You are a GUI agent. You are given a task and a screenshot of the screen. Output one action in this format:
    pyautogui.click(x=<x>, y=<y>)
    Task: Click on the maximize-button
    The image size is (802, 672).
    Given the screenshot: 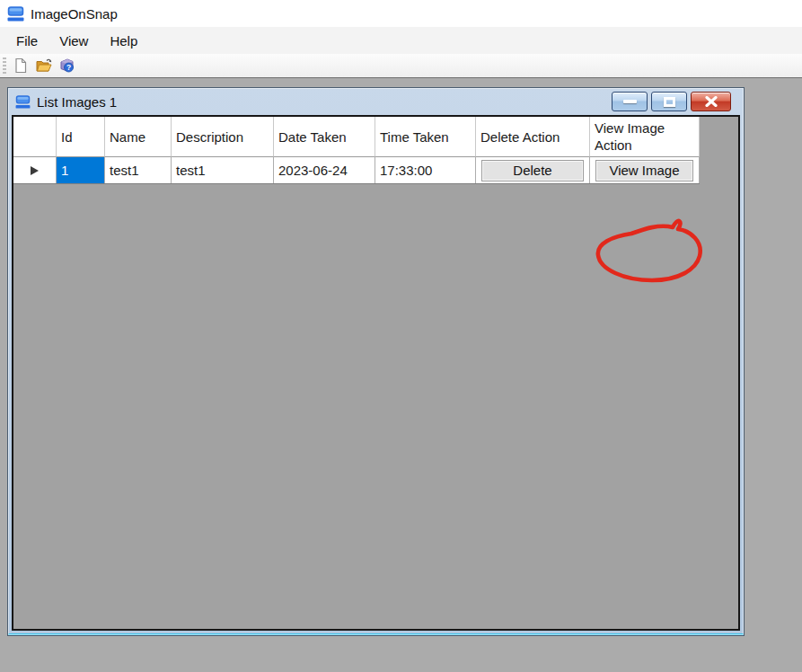 What is the action you would take?
    pyautogui.click(x=669, y=102)
    